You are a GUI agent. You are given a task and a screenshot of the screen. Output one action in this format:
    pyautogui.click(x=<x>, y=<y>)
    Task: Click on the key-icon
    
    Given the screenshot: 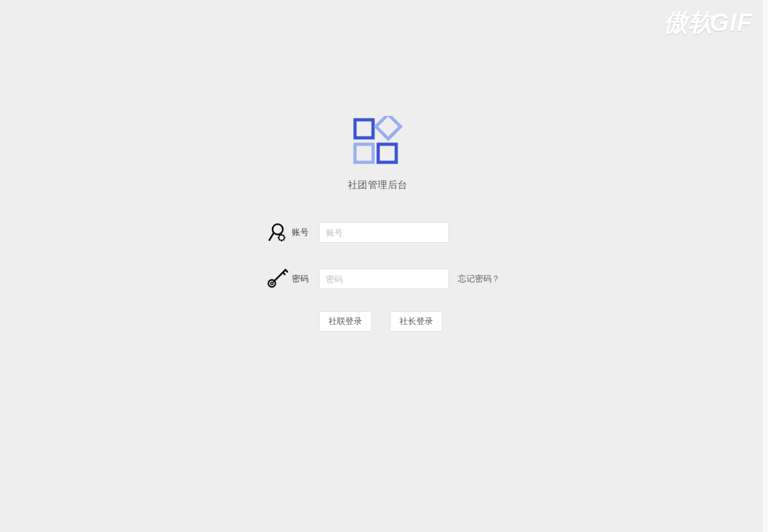 What is the action you would take?
    pyautogui.click(x=278, y=279)
    